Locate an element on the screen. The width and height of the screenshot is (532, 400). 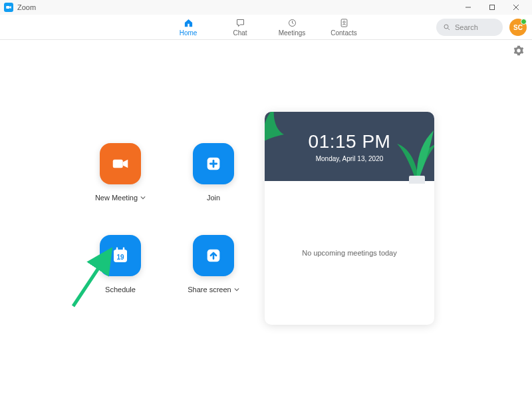
search-placeholder: Search is located at coordinates (467, 27).